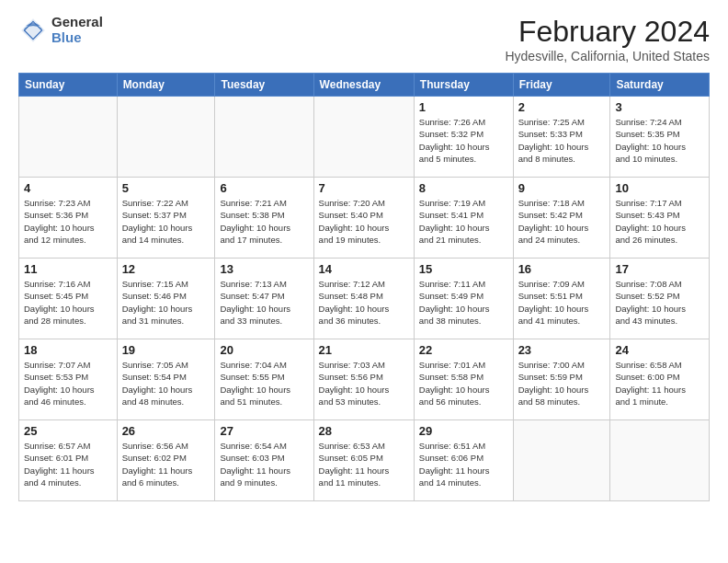  Describe the element at coordinates (364, 461) in the screenshot. I see `calendar-week-4: 25Sunrise: 6:57 AM Sunset: 6:01 PM Dayli…` at that location.